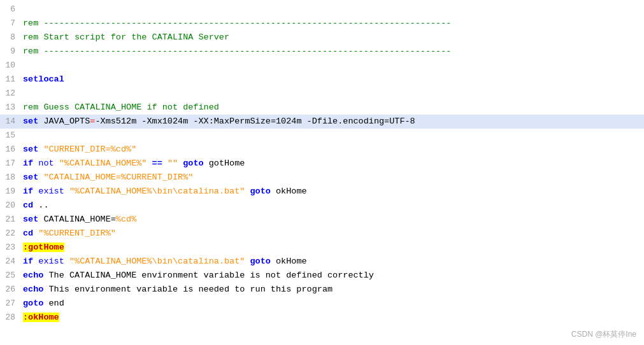 This screenshot has height=345, width=644. I want to click on line-25: 25 echo The CATALINA_HOME environment va…, so click(322, 276).